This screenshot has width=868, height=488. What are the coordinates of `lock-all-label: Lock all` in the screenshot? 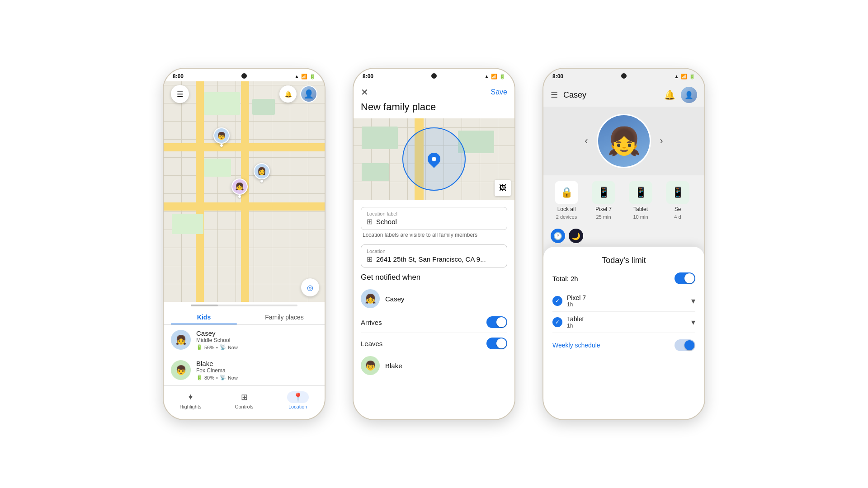 It's located at (567, 209).